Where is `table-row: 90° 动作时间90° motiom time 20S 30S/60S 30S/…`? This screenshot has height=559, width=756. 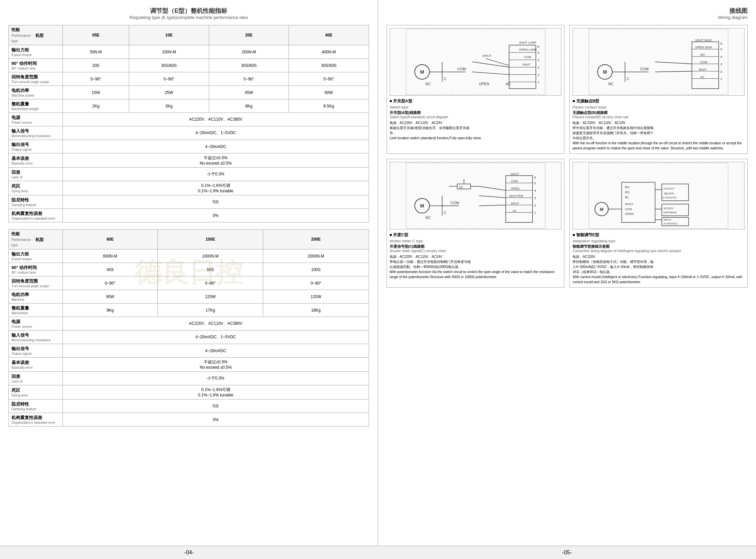 table-row: 90° 动作时间90° motiom time 20S 30S/60S 30S/… is located at coordinates (189, 66).